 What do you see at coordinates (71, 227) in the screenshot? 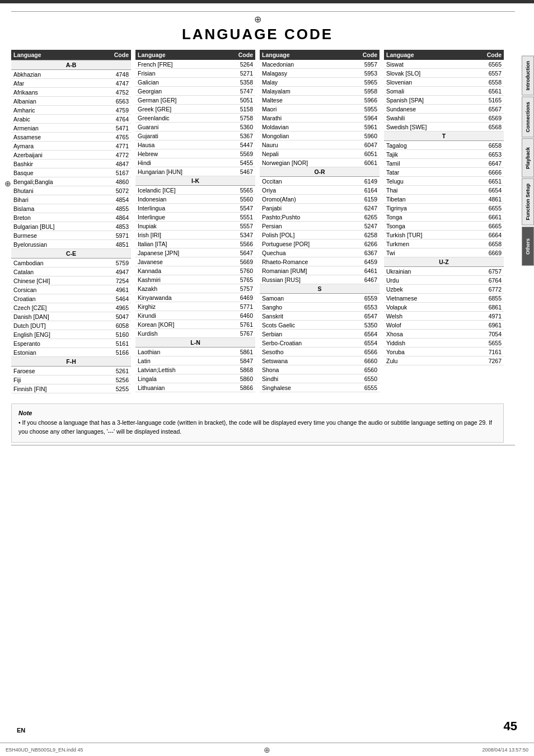
I see `table-row: Bulgarian [BUL]4853` at bounding box center [71, 227].